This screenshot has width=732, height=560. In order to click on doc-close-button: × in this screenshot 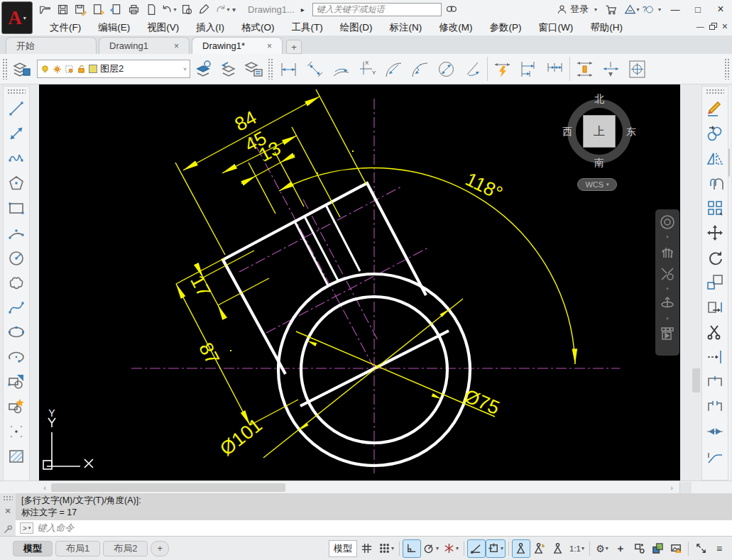, I will do `click(725, 26)`.